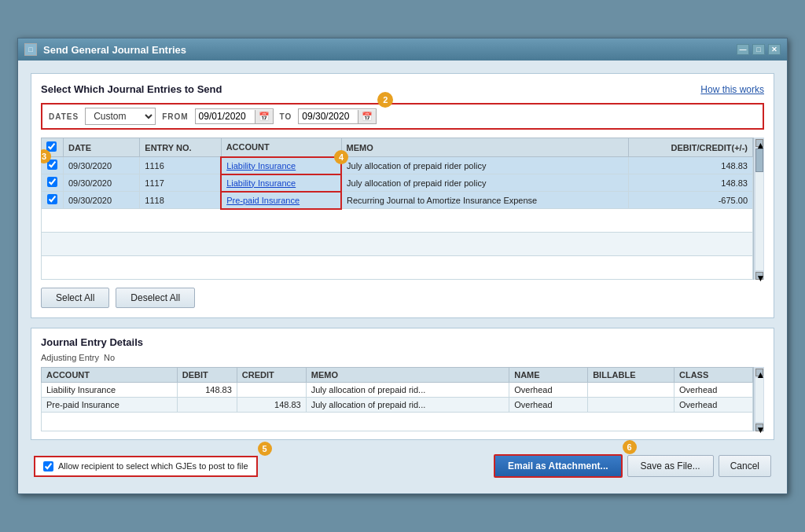 The width and height of the screenshot is (805, 532). Describe the element at coordinates (52, 182) in the screenshot. I see `row2-checkbox` at that location.